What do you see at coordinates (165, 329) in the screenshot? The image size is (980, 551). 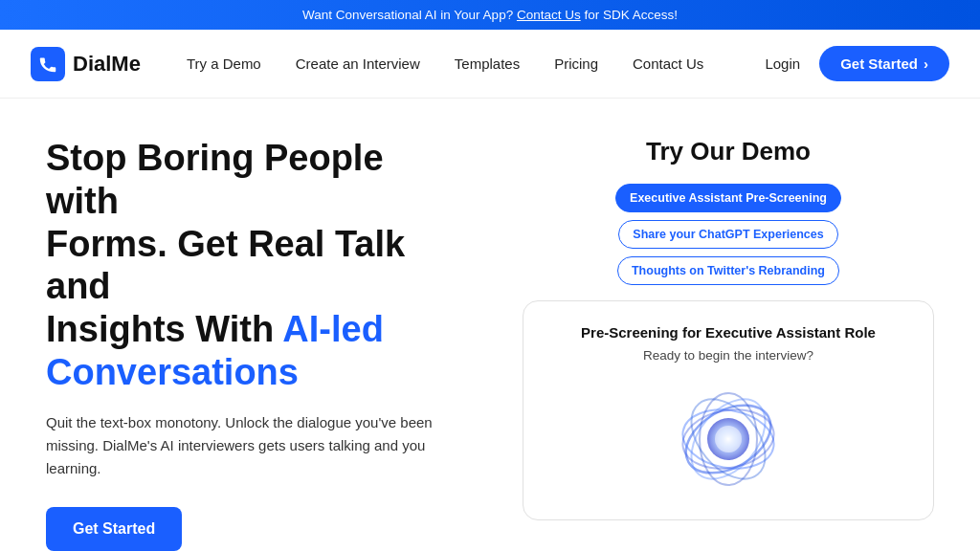 I see `hero-title-line3: Insights With` at bounding box center [165, 329].